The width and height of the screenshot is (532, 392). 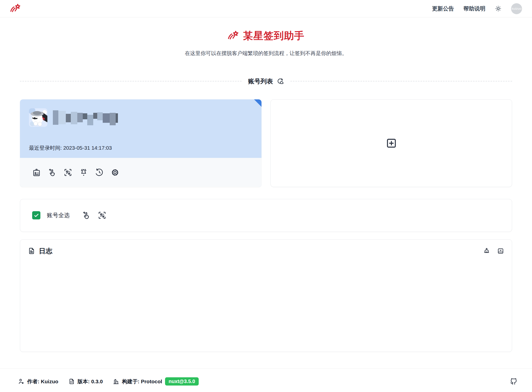 What do you see at coordinates (517, 9) in the screenshot?
I see `user-avatar: kuizuo` at bounding box center [517, 9].